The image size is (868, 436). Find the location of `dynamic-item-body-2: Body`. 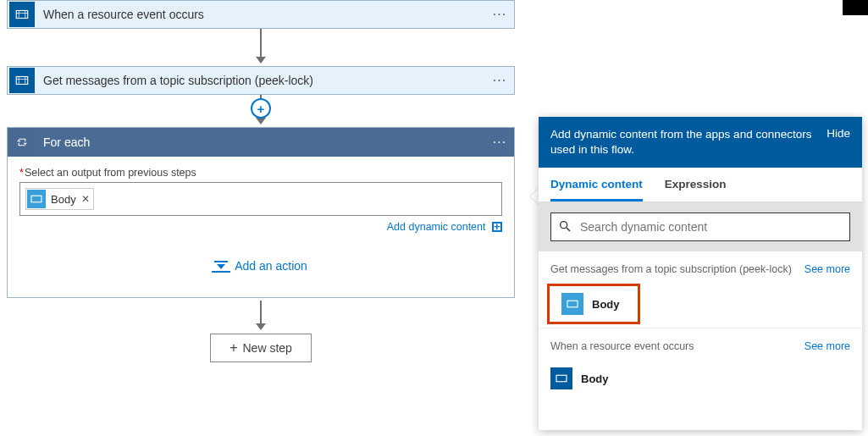

dynamic-item-body-2: Body is located at coordinates (700, 378).